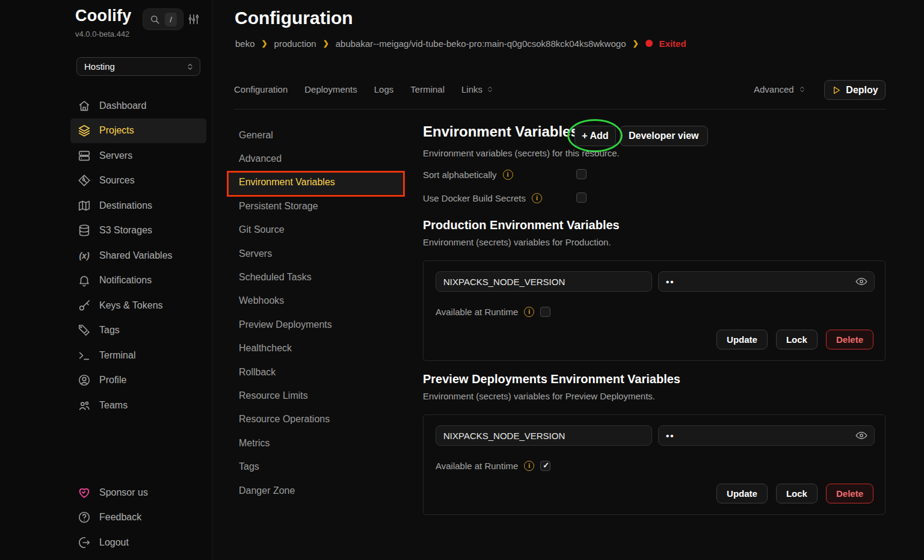 The width and height of the screenshot is (924, 560). I want to click on subnav-item-advanced: Advanced, so click(316, 159).